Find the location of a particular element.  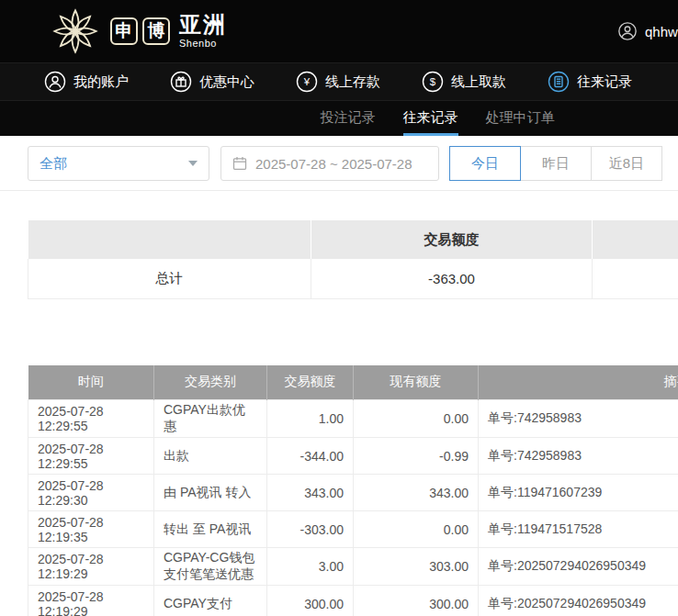

date-range-value: 2025-07-28 ~ 2025-07-28 is located at coordinates (334, 163).